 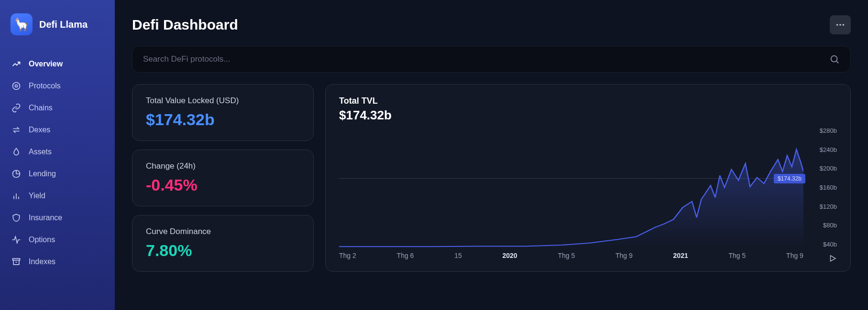 I want to click on chart-value: $174.32b, so click(x=588, y=116).